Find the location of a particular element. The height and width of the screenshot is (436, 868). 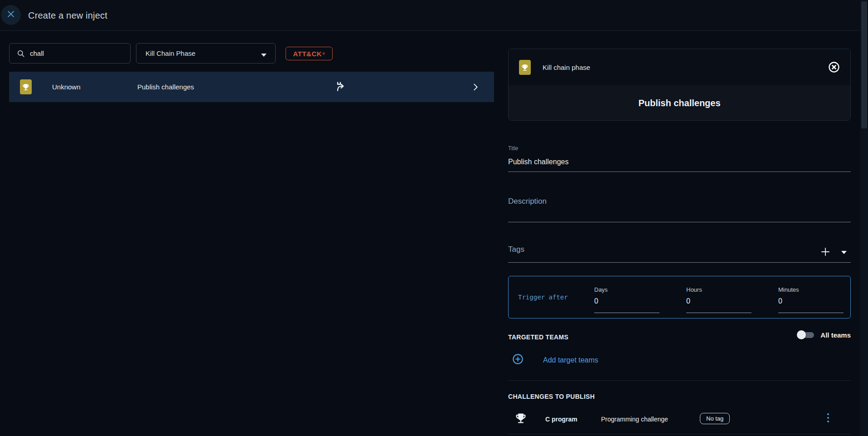

trigger-after-box: Trigger after Days Hours Minutes is located at coordinates (679, 297).